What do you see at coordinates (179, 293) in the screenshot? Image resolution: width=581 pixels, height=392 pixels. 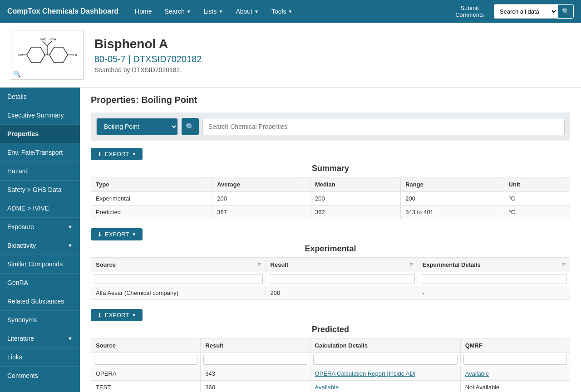 I see `exp-source: Alfa Aesar (Chemical company)` at bounding box center [179, 293].